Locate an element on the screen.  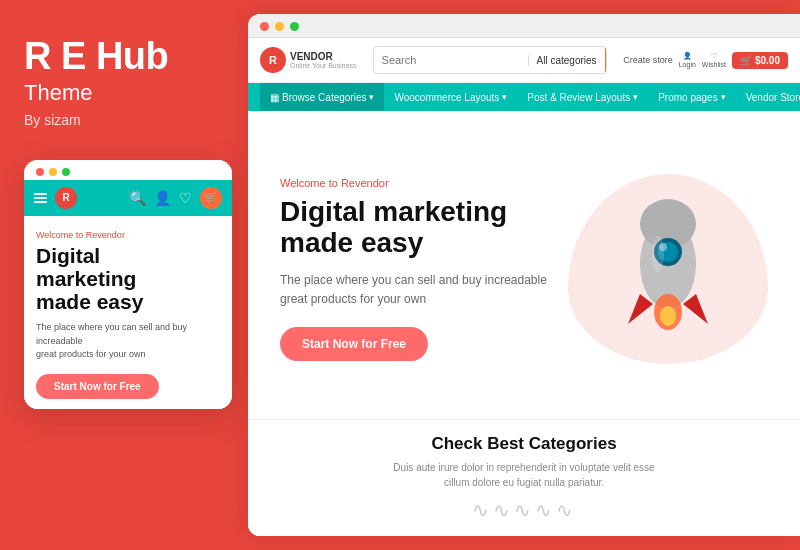
desktop-wishlist-button: ♡ Wishlist is located at coordinates (714, 60).